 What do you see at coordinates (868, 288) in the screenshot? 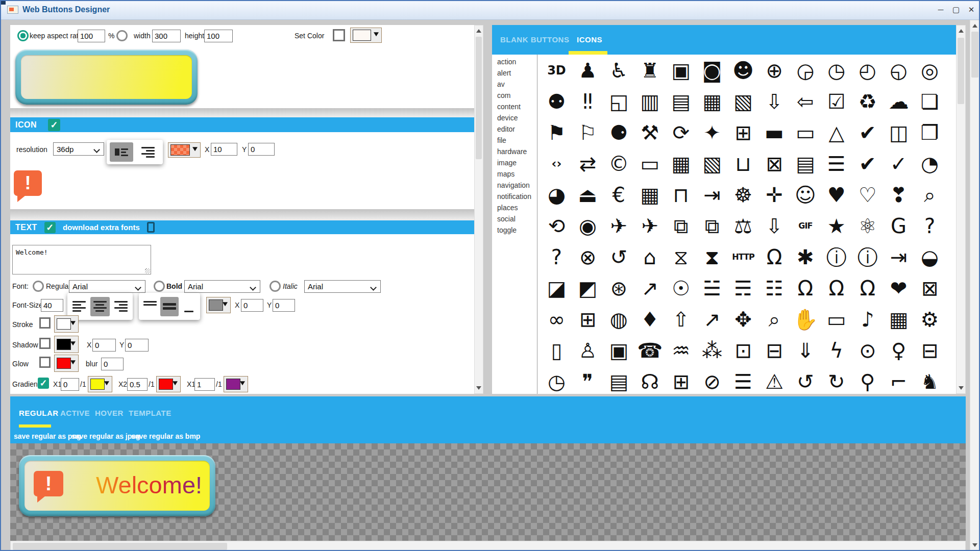
I see `lock_outline-icon: Ω` at bounding box center [868, 288].